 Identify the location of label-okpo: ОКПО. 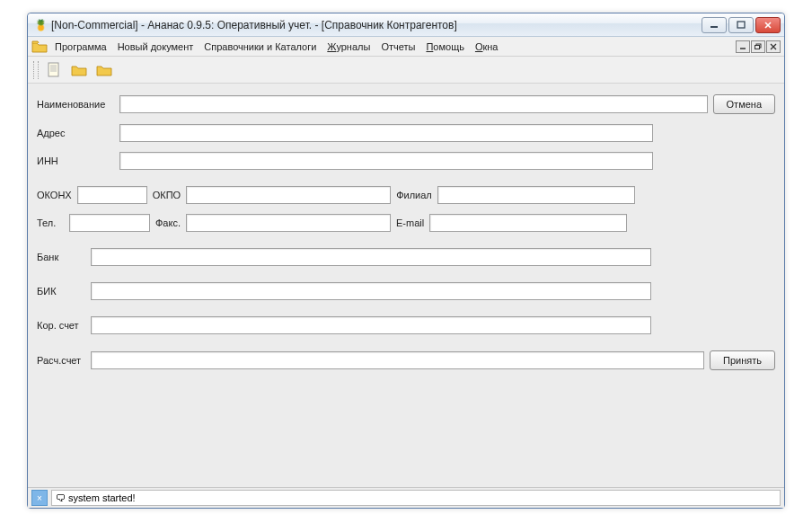
(167, 195).